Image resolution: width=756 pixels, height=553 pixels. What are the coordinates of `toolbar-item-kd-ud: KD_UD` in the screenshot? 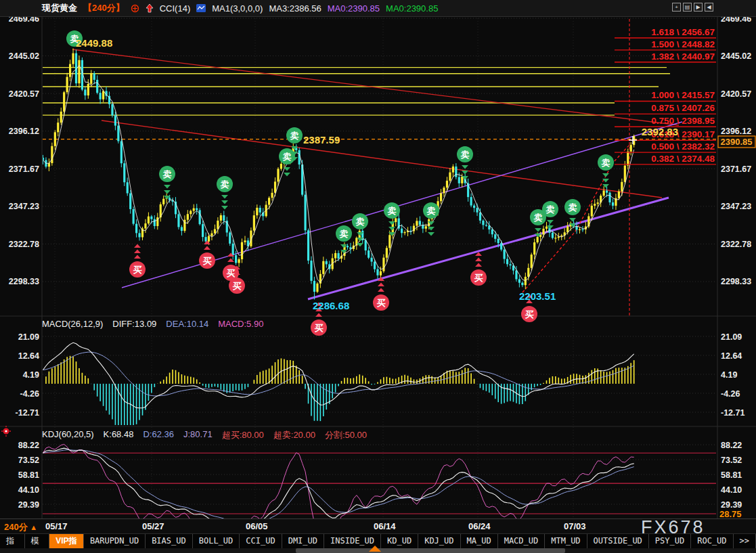 It's located at (399, 541).